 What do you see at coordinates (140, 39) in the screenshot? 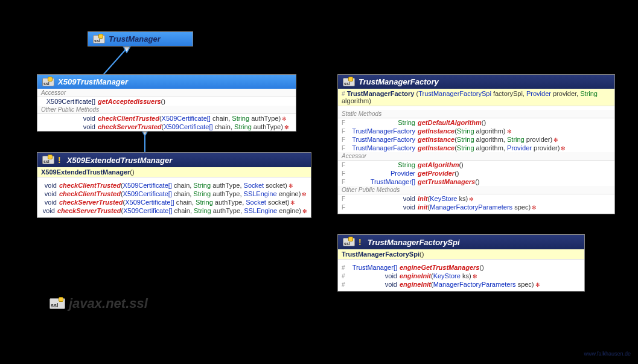
I see `class-trustmanager: ssl TrustManager` at bounding box center [140, 39].